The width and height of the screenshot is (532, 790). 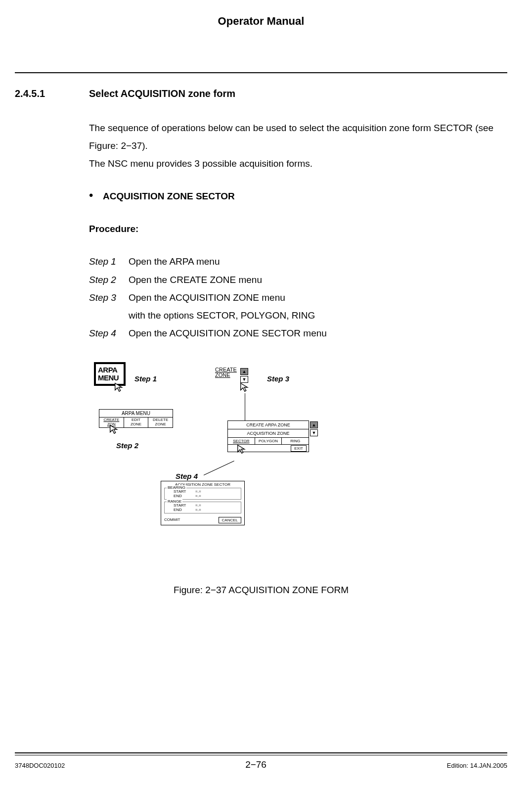 I want to click on arpa-menu-title: ARPA MENU, so click(x=136, y=414).